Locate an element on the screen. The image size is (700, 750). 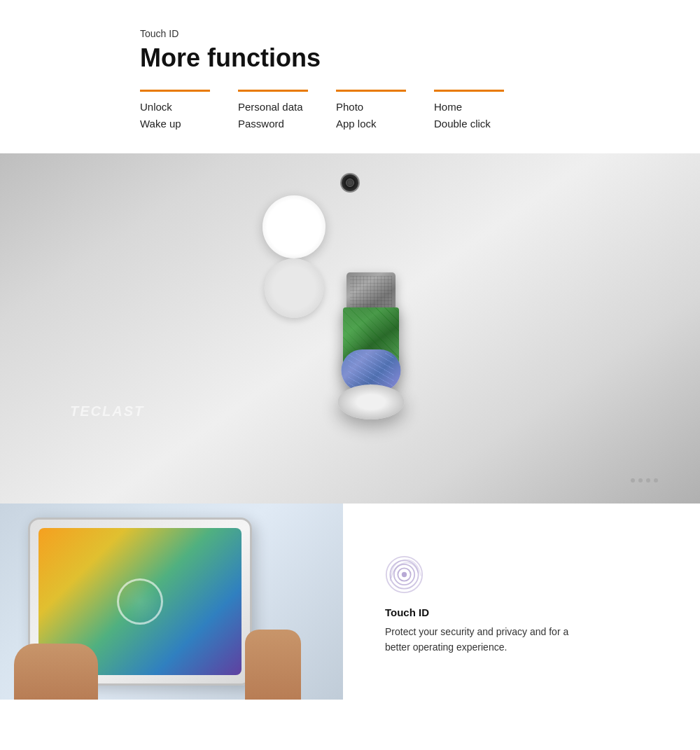
touch-id-title-small: Touch ID is located at coordinates (528, 612).